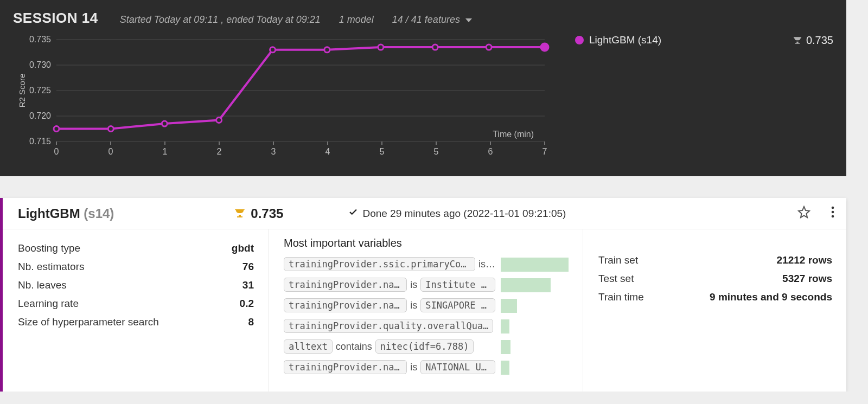  What do you see at coordinates (356, 20) in the screenshot?
I see `session-model-count: 1 model` at bounding box center [356, 20].